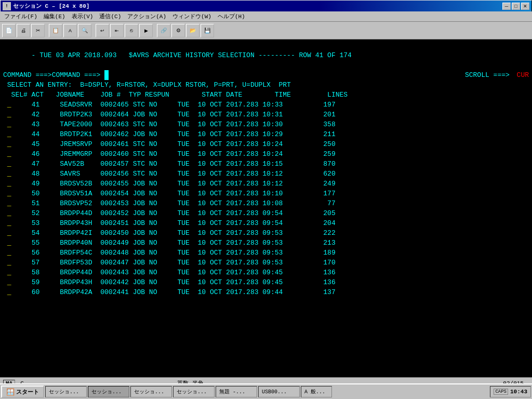  I want to click on title-bar: ! セッション C – [24 x 80] ─ □ ✕, so click(266, 6).